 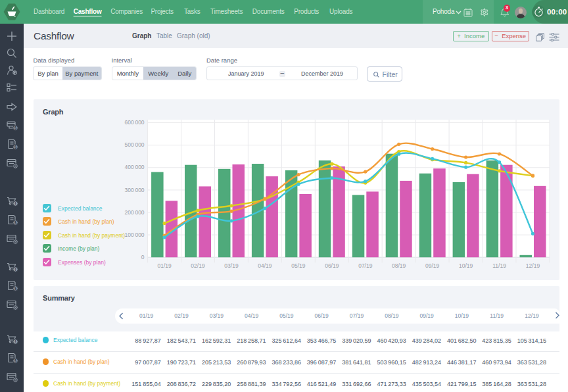 I want to click on svg-text: 01/19, so click(x=164, y=266).